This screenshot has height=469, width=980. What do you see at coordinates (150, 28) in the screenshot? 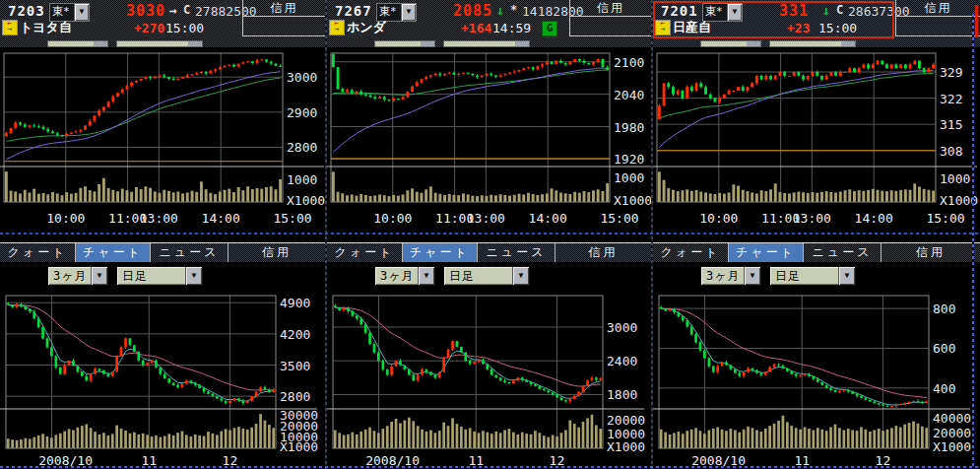
I see `price-change: +270` at bounding box center [150, 28].